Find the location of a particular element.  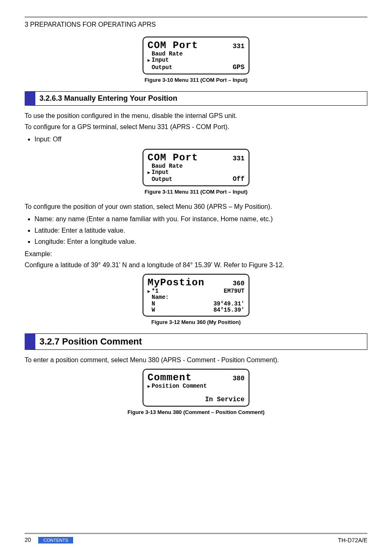

list-item: Longitude: Enter a longitude value. is located at coordinates (201, 242).